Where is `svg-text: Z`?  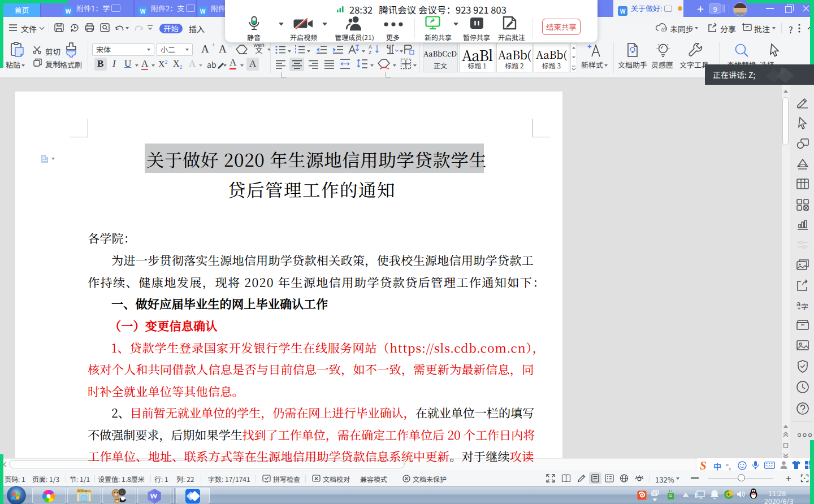
svg-text: Z is located at coordinates (370, 52).